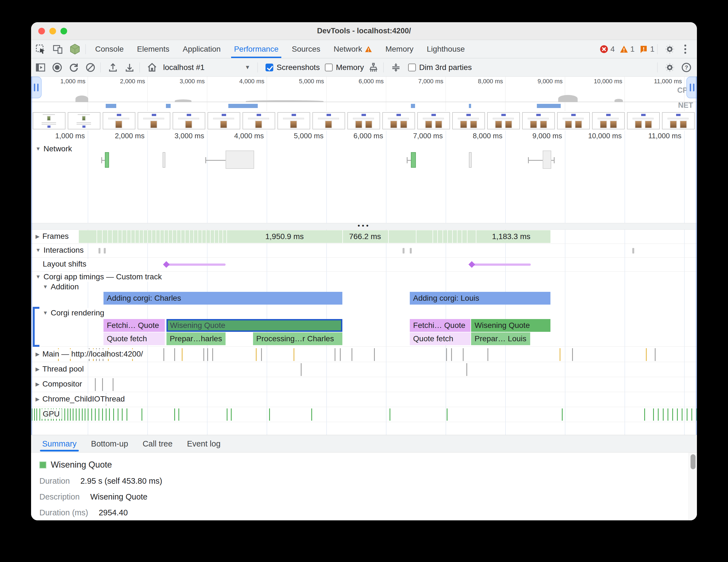 The height and width of the screenshot is (562, 728). What do you see at coordinates (80, 399) in the screenshot?
I see `track-label-childio: ▶Chrome_ChildIOThread` at bounding box center [80, 399].